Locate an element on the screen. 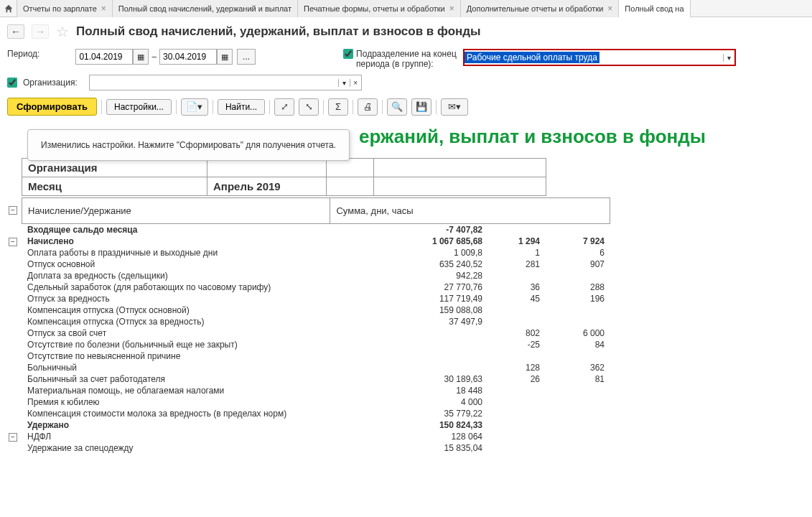 The width and height of the screenshot is (812, 517). table-row: Доплата за вредность (сдельщики)942,28 is located at coordinates (316, 276).